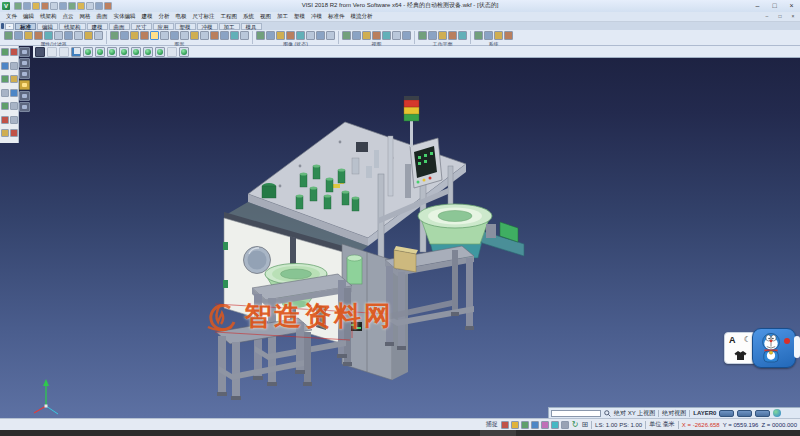 Image resolution: width=800 pixels, height=436 pixels. I want to click on ime-language-label: A, so click(732, 340).